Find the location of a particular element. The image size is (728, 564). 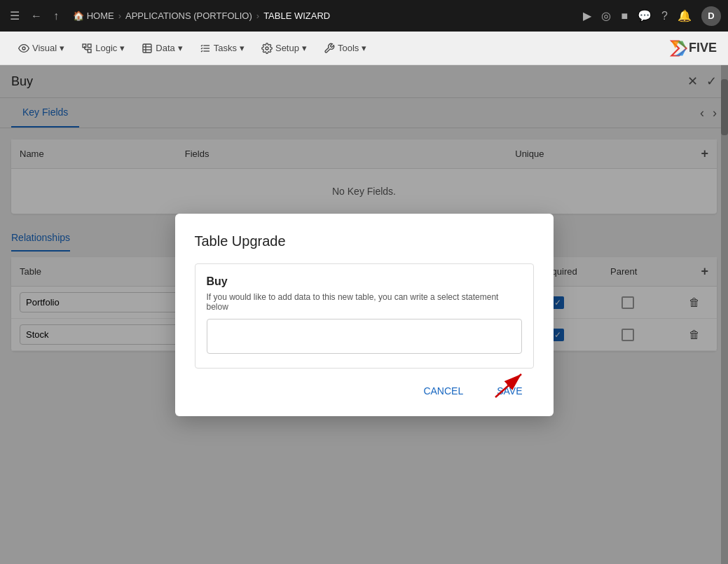

five-logo: FIVE is located at coordinates (693, 48).